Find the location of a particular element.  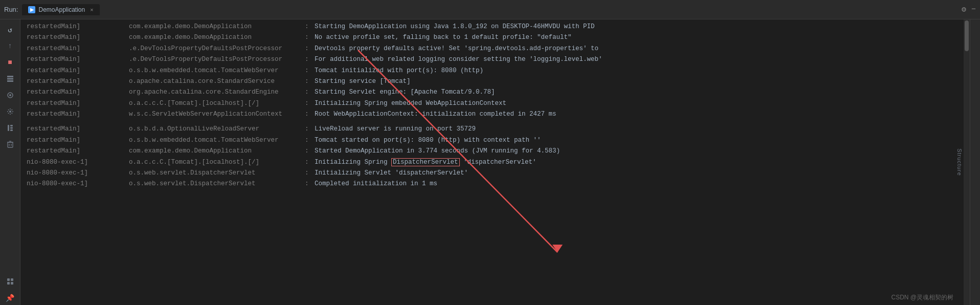

log-message: No active profile set, falling back to 1… is located at coordinates (637, 38).